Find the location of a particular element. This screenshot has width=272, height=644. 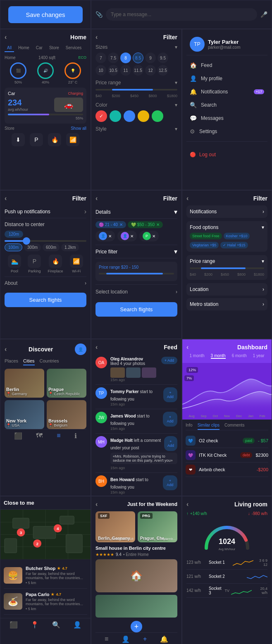

back-arrow-filter: ‹ is located at coordinates (97, 37).